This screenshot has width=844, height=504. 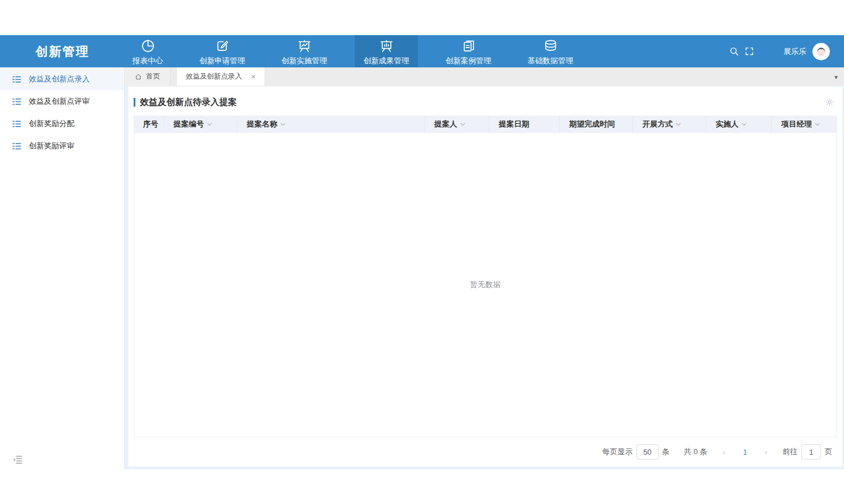 What do you see at coordinates (749, 52) in the screenshot?
I see `fullscreen-icon` at bounding box center [749, 52].